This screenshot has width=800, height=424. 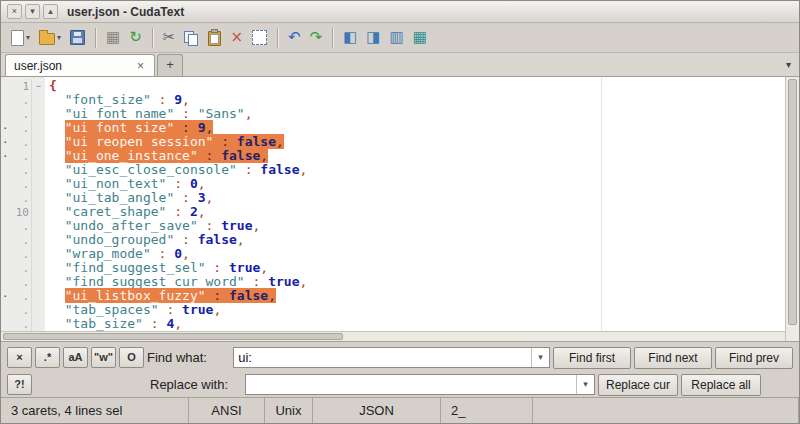 I want to click on gutter-line: ▪., so click(x=23, y=296).